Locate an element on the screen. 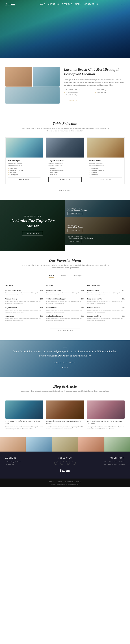 The image size is (130, 644). sunset-feature-1: Beach View is located at coordinates (106, 168).